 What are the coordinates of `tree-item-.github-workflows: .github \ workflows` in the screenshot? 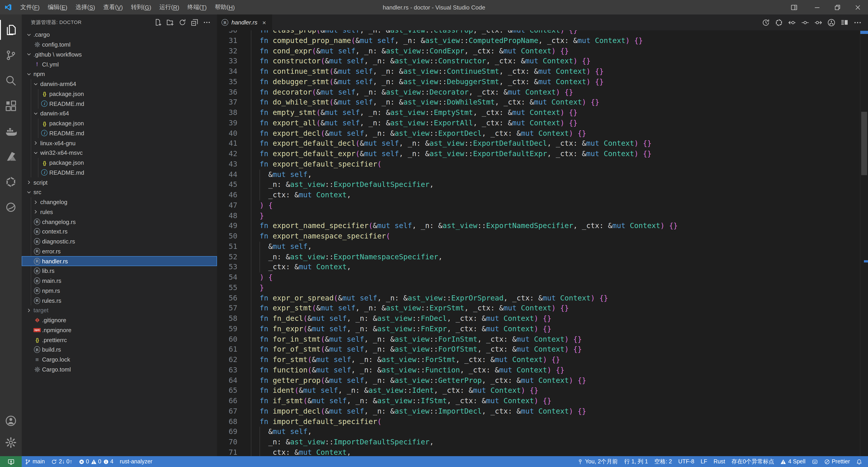 It's located at (119, 55).